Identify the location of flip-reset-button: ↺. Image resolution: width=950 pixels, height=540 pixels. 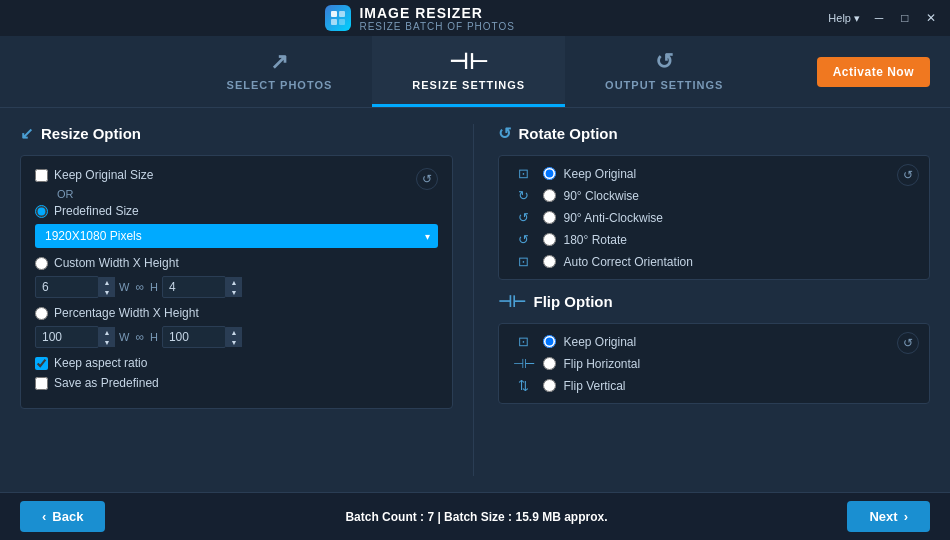
(908, 343).